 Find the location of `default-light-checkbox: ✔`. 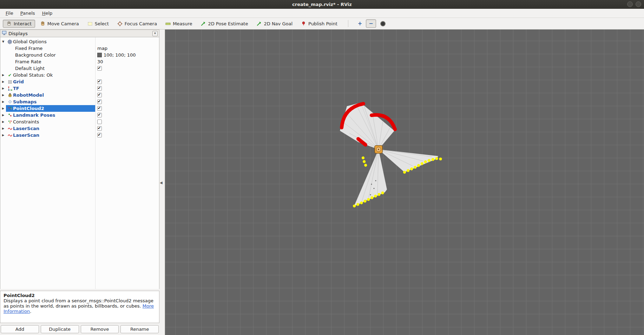

default-light-checkbox: ✔ is located at coordinates (100, 68).